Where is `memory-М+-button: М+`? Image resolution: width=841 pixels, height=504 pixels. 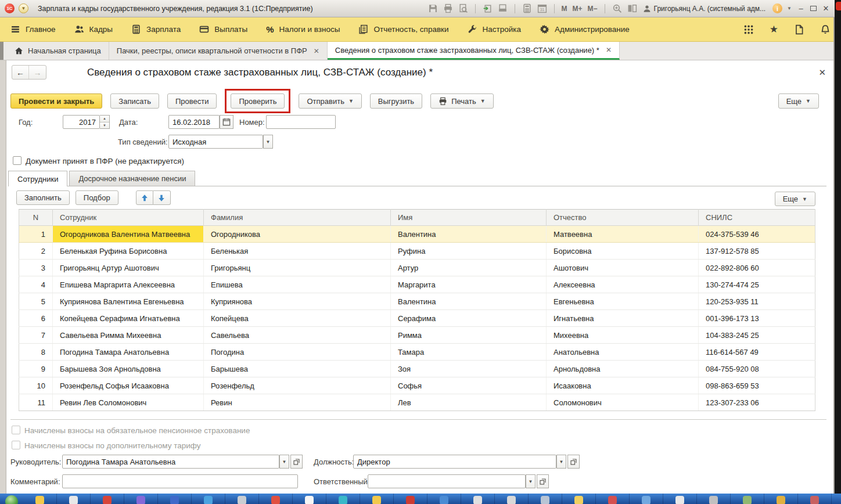 memory-М+-button: М+ is located at coordinates (577, 9).